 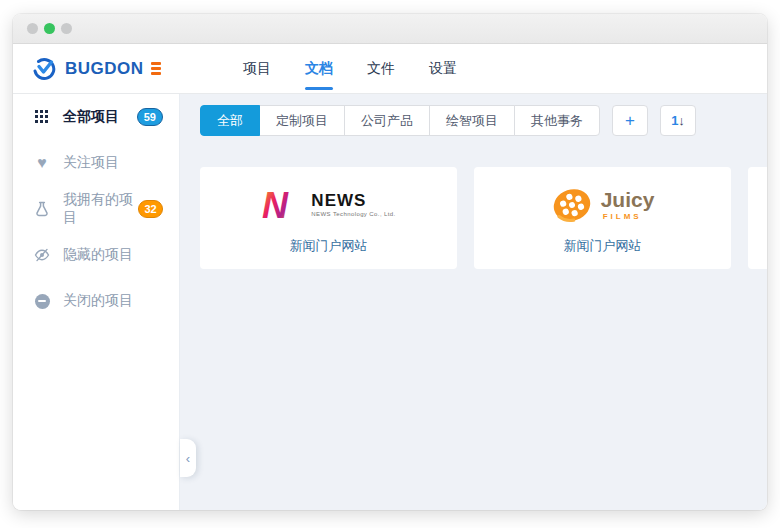 What do you see at coordinates (630, 120) in the screenshot?
I see `plus-icon: +` at bounding box center [630, 120].